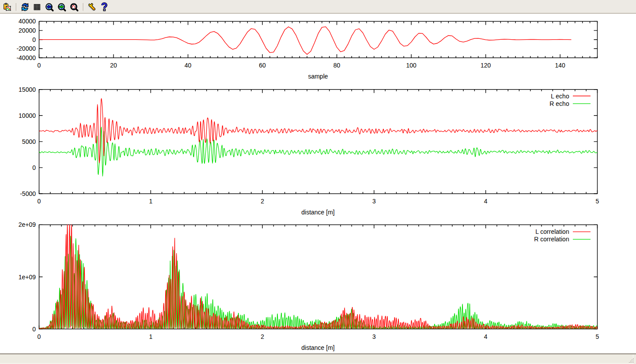 The height and width of the screenshot is (364, 636). Describe the element at coordinates (560, 65) in the screenshot. I see `svg-text: 140` at that location.